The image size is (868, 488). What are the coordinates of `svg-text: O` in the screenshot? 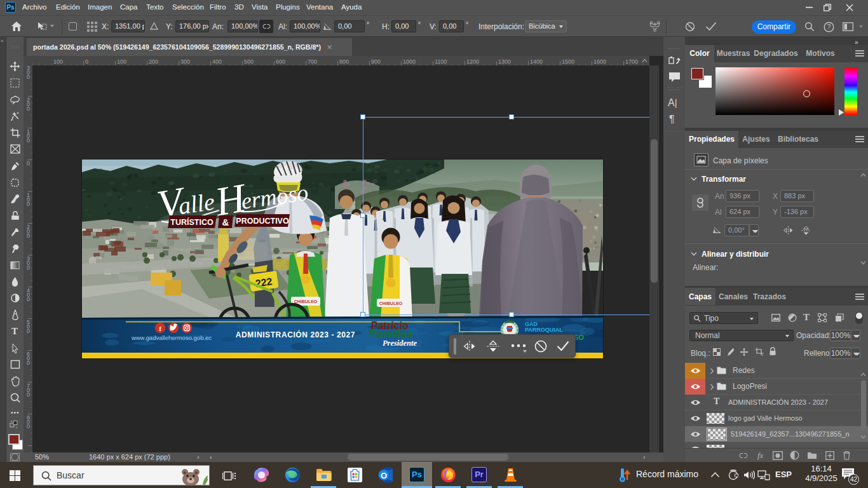 It's located at (384, 475).